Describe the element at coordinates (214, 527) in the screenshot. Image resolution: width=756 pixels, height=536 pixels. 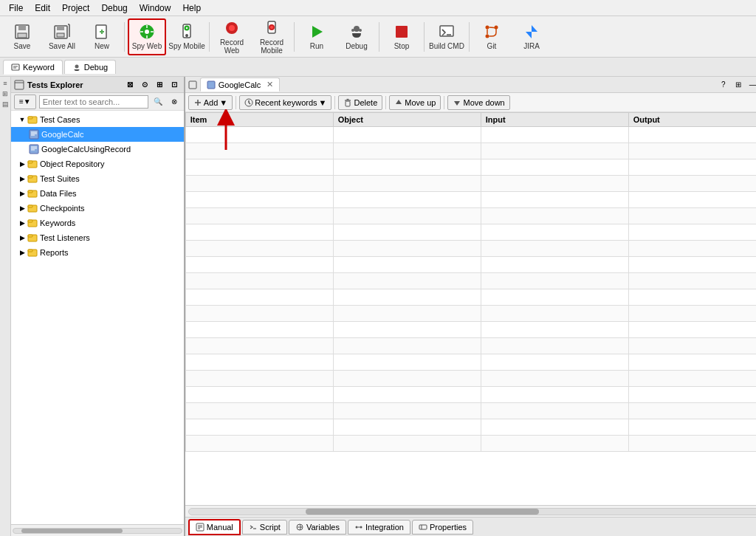
I see `manual-tab: Manual` at that location.